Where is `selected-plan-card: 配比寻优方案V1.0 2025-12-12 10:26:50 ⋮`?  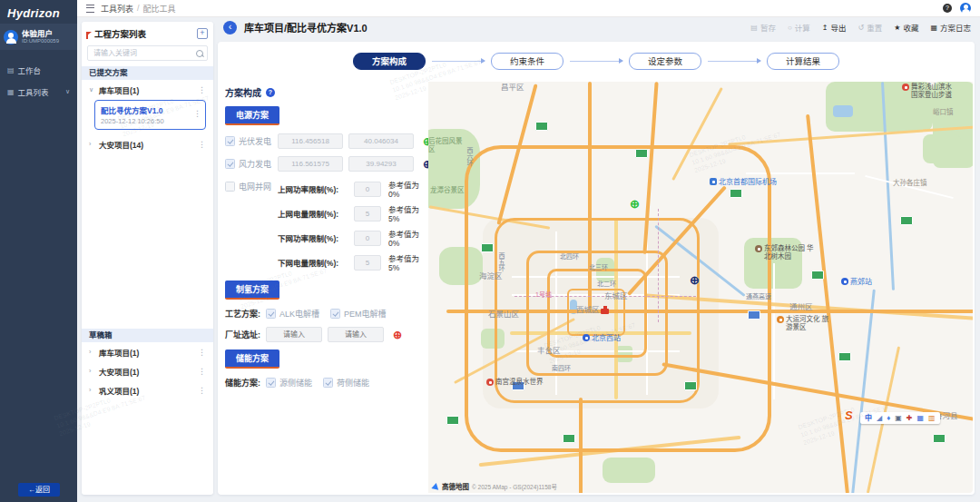
selected-plan-card: 配比寻优方案V1.0 2025-12-12 10:26:50 ⋮ is located at coordinates (151, 114).